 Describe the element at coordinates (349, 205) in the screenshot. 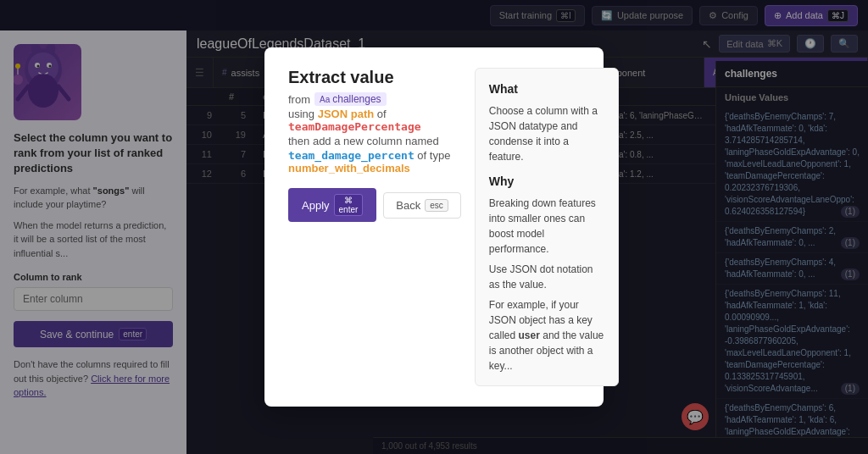

I see `apply-kbd: ⌘ enter` at that location.